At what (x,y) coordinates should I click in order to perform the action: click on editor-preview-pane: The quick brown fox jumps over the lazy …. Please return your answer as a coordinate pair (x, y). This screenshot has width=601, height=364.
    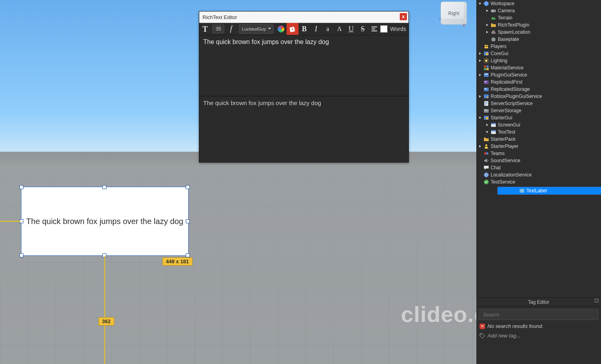
    Looking at the image, I should click on (304, 66).